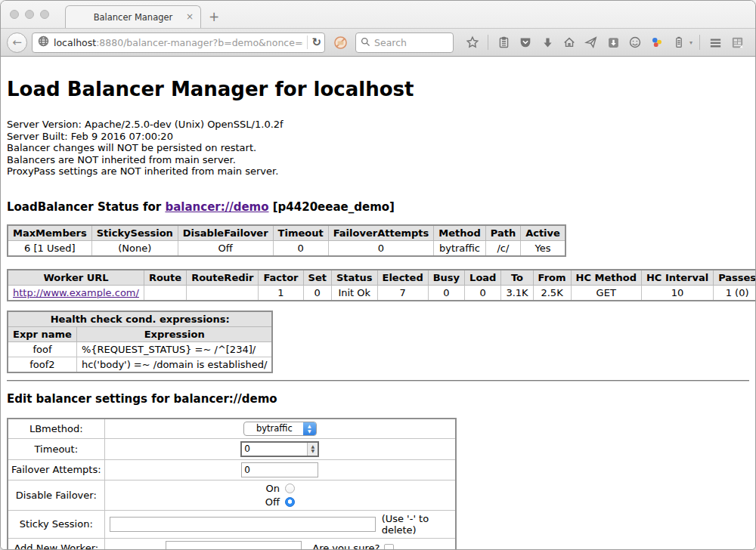  I want to click on table-header-cell: Timeout, so click(301, 233).